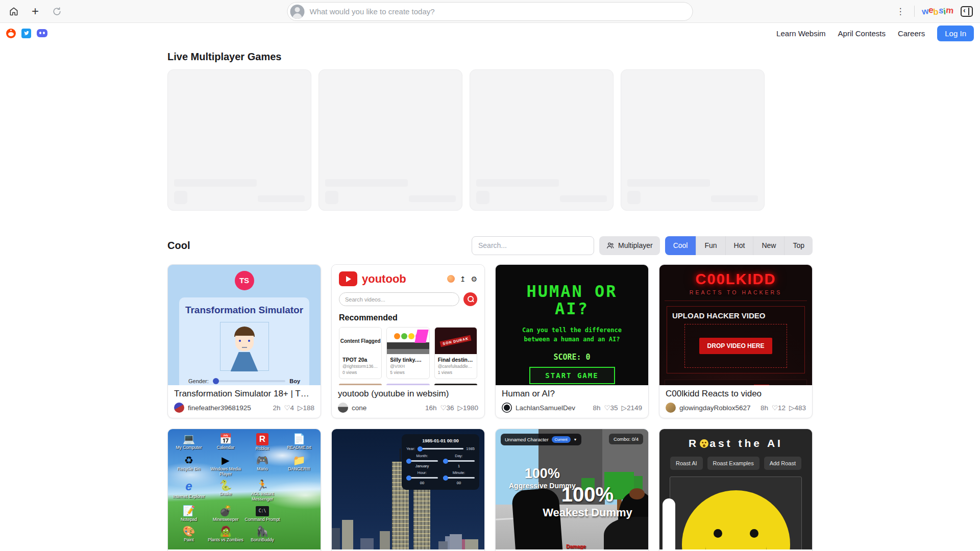  Describe the element at coordinates (736, 394) in the screenshot. I see `game-title: C00lkidd Reacts to video` at that location.